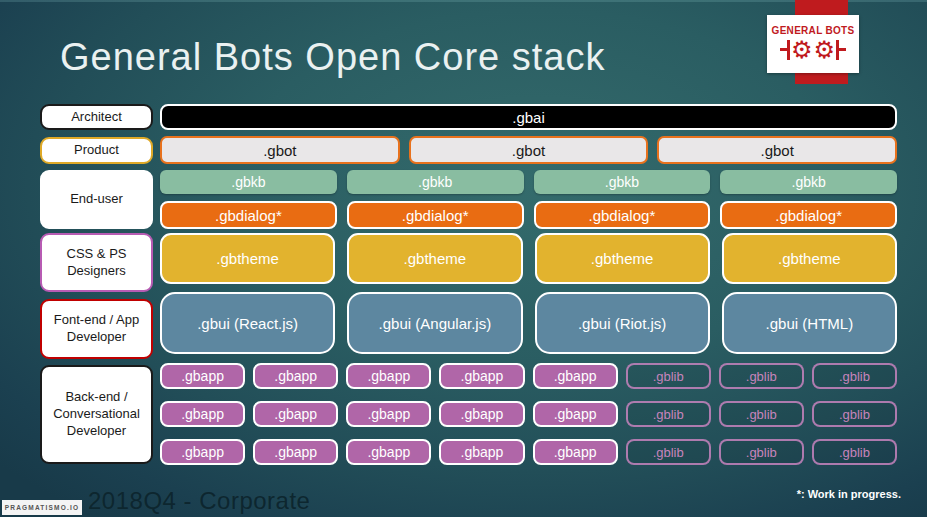 The height and width of the screenshot is (517, 927). Describe the element at coordinates (813, 50) in the screenshot. I see `gears-icon: ⚙ ⚙` at that location.